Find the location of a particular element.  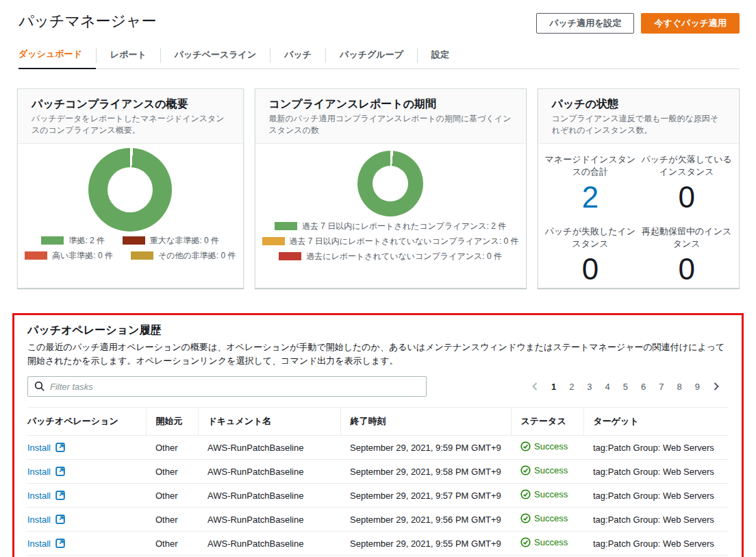

patch-state-card: パッチの状態 コンプライアンス違反で最も一般的な原因それぞれのインスタンス数。 … is located at coordinates (638, 188).